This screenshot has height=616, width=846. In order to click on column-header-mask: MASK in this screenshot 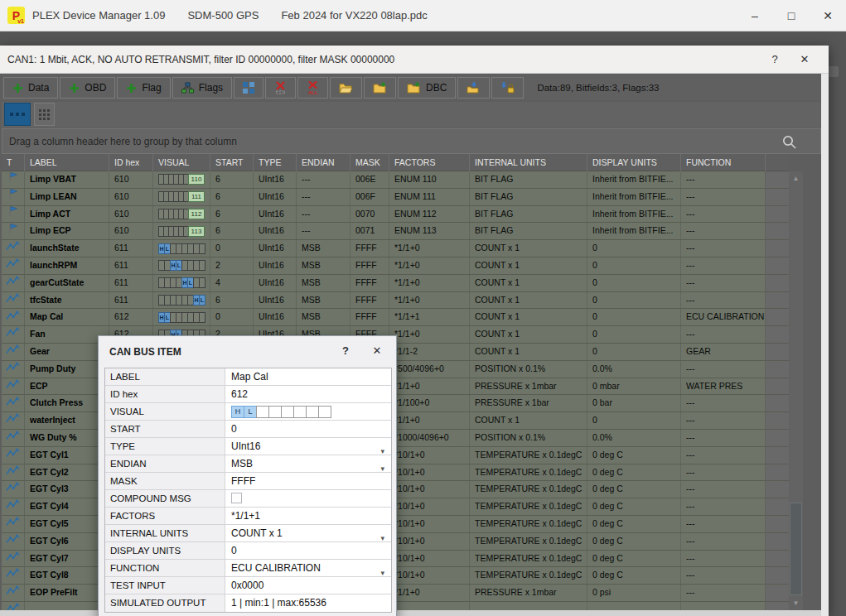, I will do `click(370, 162)`.